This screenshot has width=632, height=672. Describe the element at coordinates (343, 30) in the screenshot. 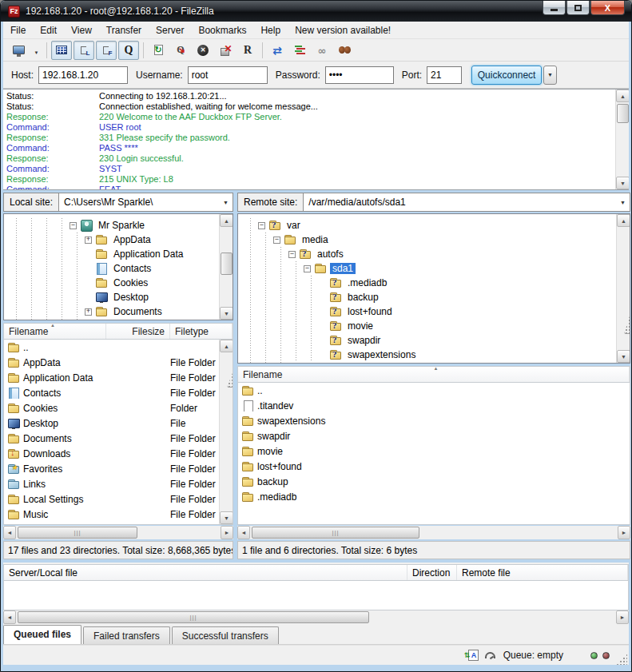

I see `menu-new-version: New version available!` at that location.